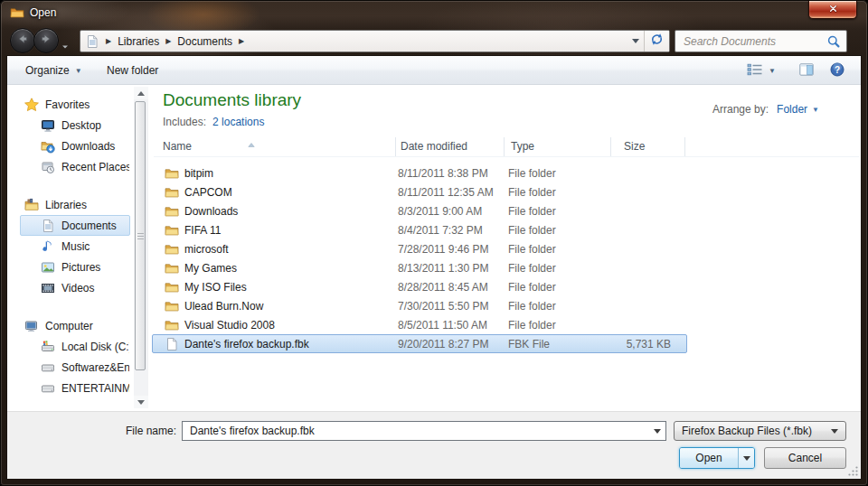  Describe the element at coordinates (741, 109) in the screenshot. I see `arrange-by-label: Arrange by:` at that location.